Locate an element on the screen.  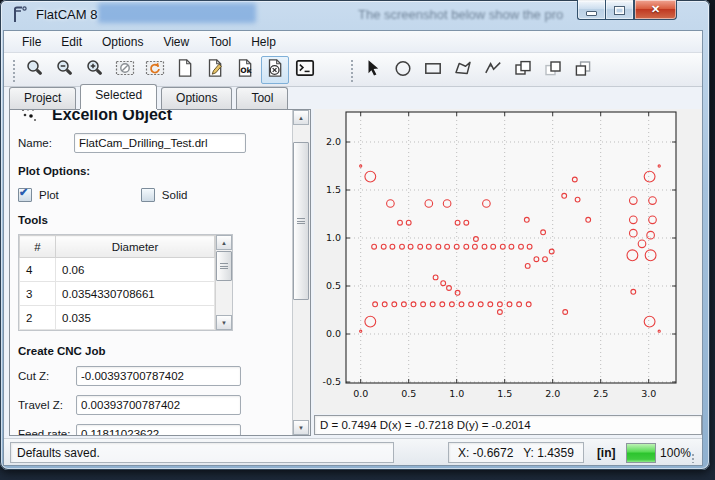
plot-checkbox: Plot is located at coordinates (38, 195).